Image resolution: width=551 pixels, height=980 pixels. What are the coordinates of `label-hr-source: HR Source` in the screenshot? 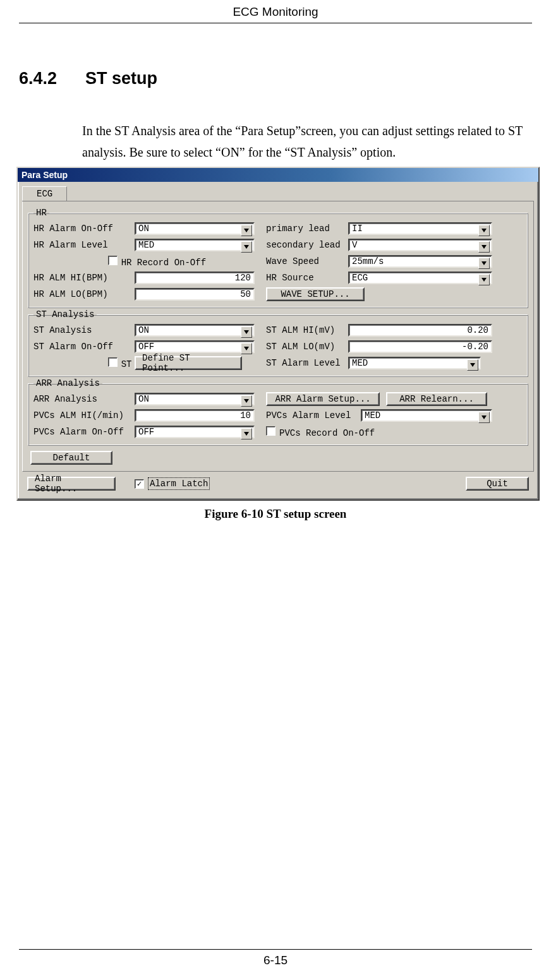 It's located at (307, 278).